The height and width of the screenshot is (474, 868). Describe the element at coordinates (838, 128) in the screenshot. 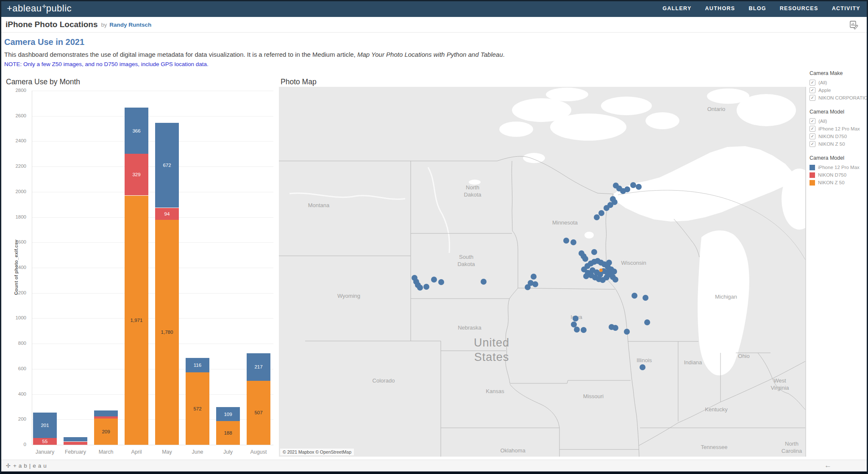

I see `filter-group-camera-model: Camera Model✓(All)✓iPhone 12 Pro Max✓NIK…` at that location.